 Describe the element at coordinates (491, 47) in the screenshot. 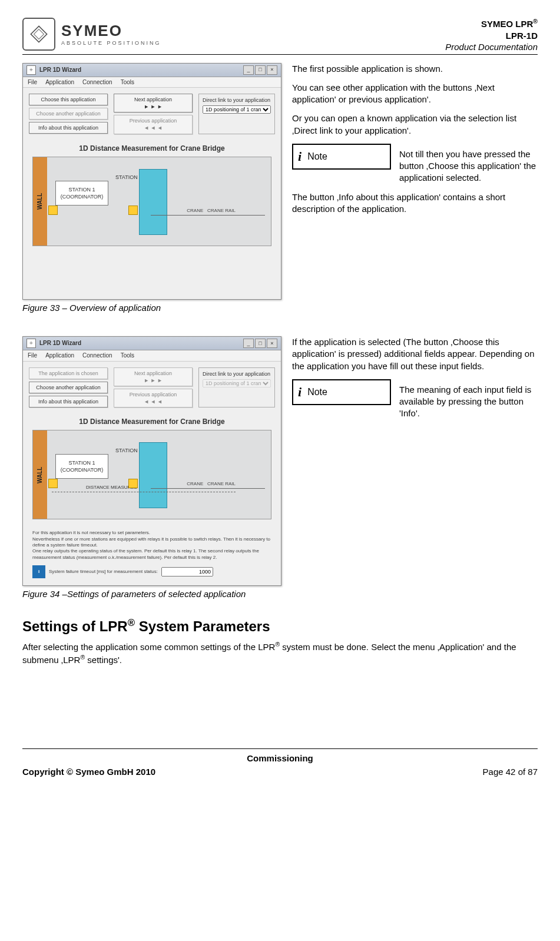

I see `header-line3: Product Documentation` at that location.